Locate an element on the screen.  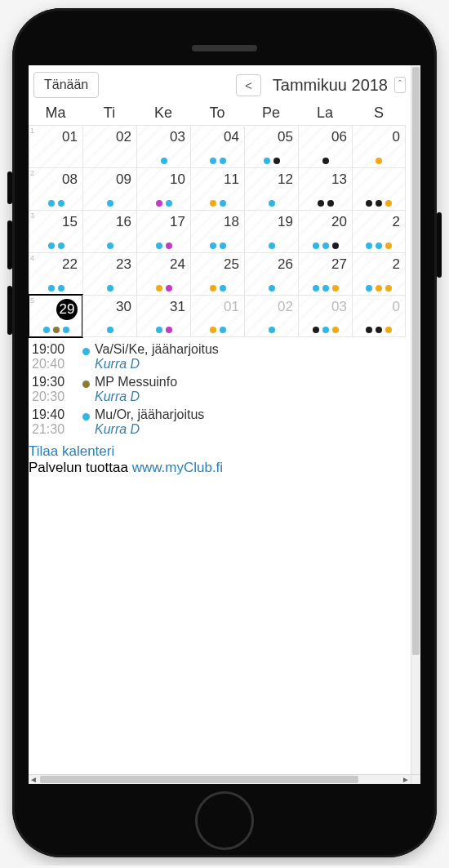
day-cell: 18 is located at coordinates (217, 231).